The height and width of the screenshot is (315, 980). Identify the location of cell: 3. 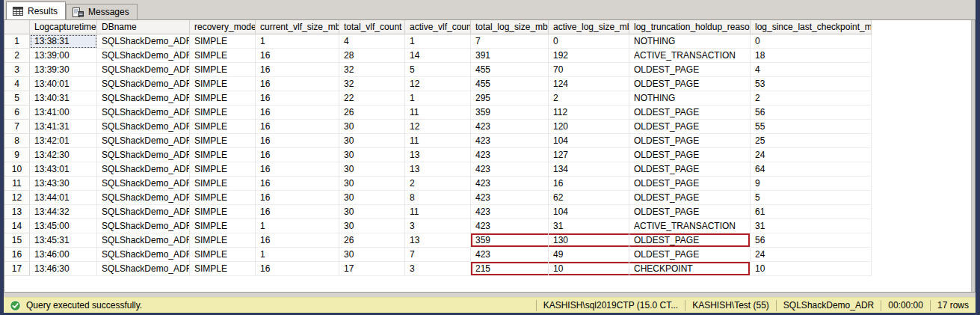
(438, 226).